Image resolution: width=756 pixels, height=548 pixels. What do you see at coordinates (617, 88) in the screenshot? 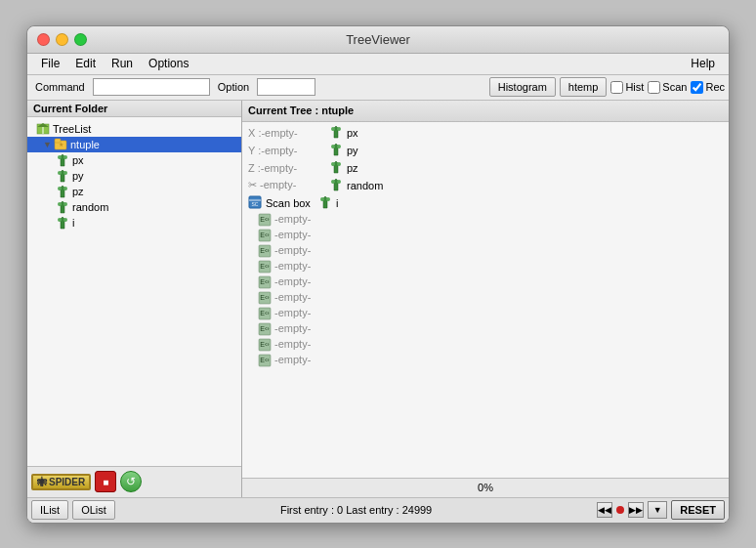
I see `hist-checkbox` at bounding box center [617, 88].